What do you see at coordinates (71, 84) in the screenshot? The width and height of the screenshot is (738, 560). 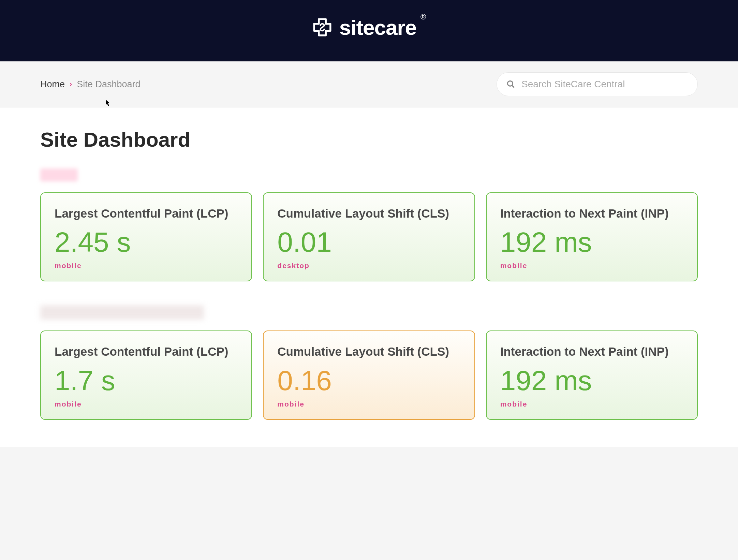 I see `chevron-right-icon: ›` at bounding box center [71, 84].